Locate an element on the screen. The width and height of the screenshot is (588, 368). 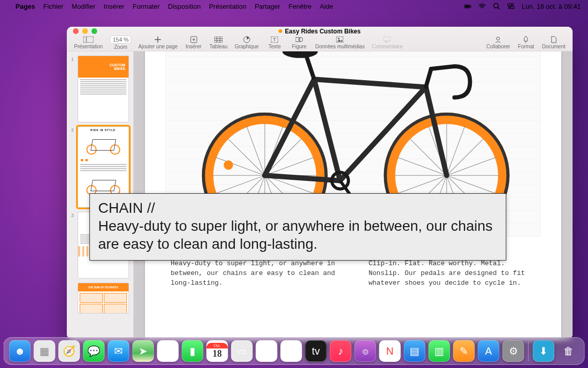
dock-tv: tv is located at coordinates (316, 351).